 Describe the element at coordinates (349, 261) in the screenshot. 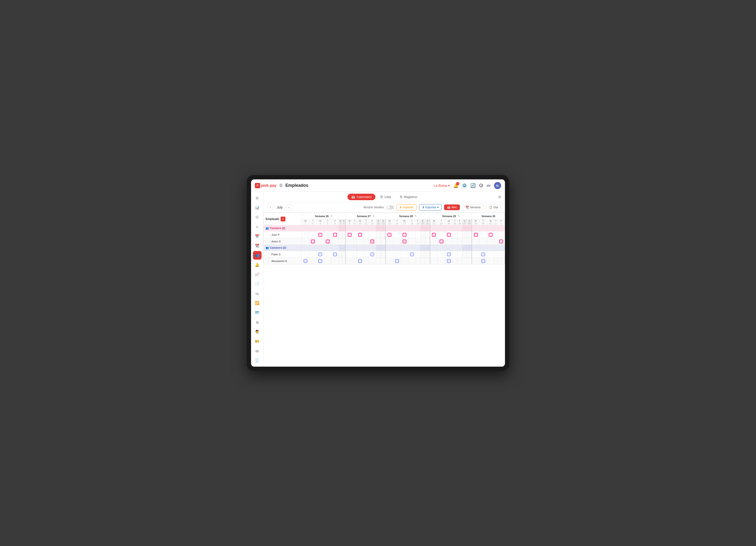

I see `shift-cell-camarero-1-day7` at that location.